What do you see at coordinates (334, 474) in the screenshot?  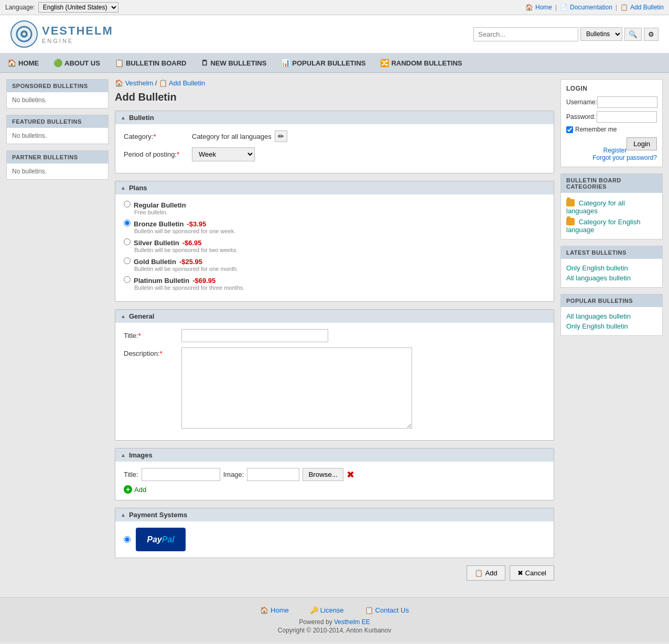 I see `images-section: ▲ Images Title: Image: Browse... ✖ + Add` at bounding box center [334, 474].